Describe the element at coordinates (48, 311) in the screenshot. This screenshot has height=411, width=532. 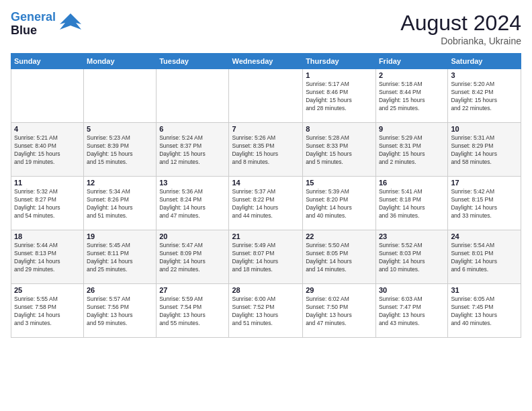
I see `calendar-cell: 25Sunrise: 5:55 AMSunset: 7:58 PMDayligh…` at that location.